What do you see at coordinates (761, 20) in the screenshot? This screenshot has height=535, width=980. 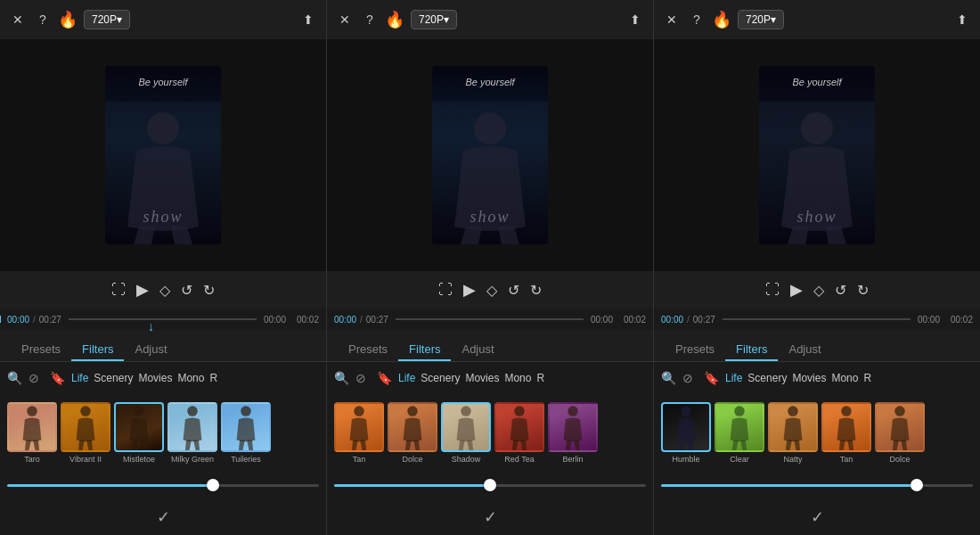 I see `resolution-label: 720P▾` at bounding box center [761, 20].